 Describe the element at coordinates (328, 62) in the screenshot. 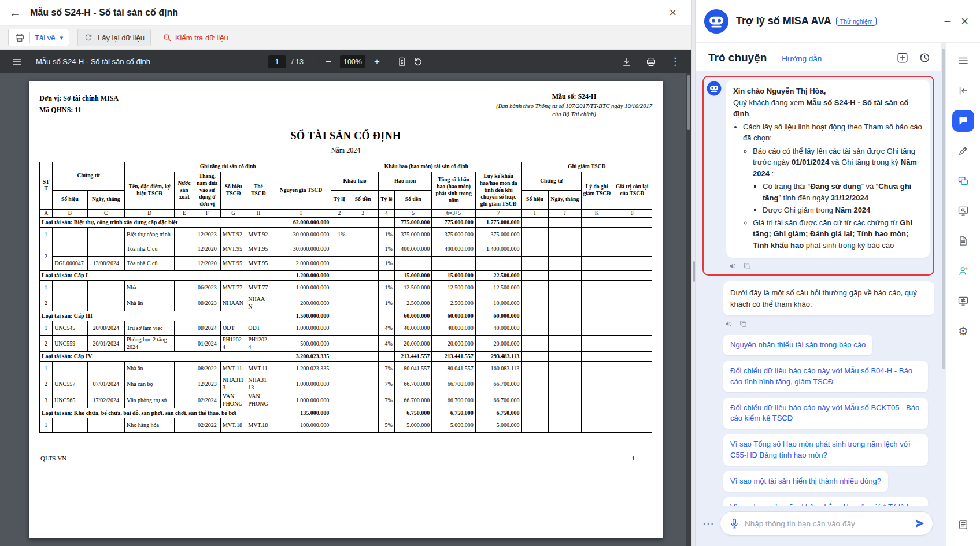

I see `zoom-out-button: −` at that location.